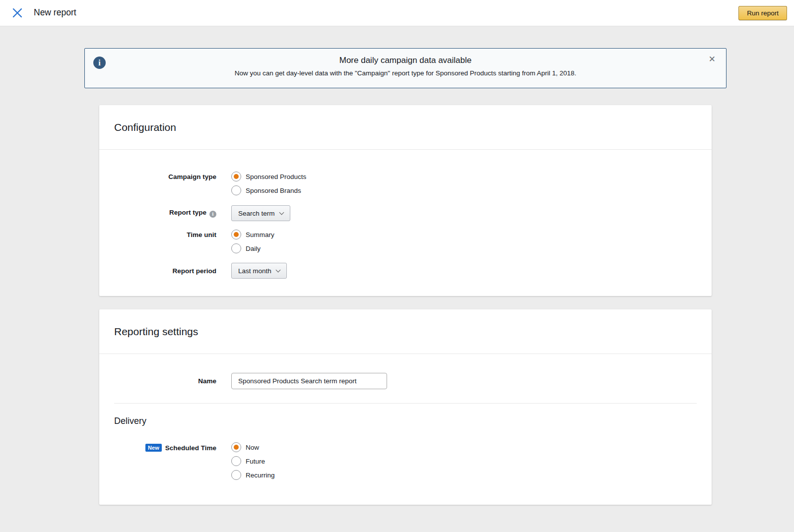 The width and height of the screenshot is (794, 532). What do you see at coordinates (712, 59) in the screenshot?
I see `banner-close-icon: ✕` at bounding box center [712, 59].